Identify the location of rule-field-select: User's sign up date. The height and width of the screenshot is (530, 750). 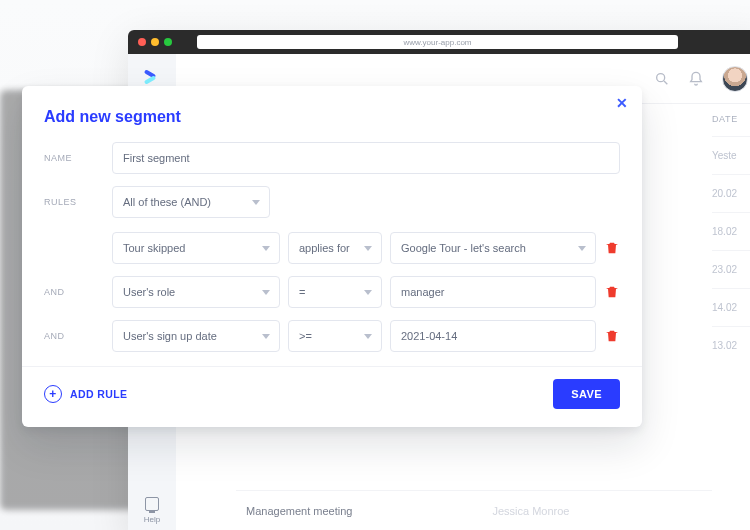
(196, 336).